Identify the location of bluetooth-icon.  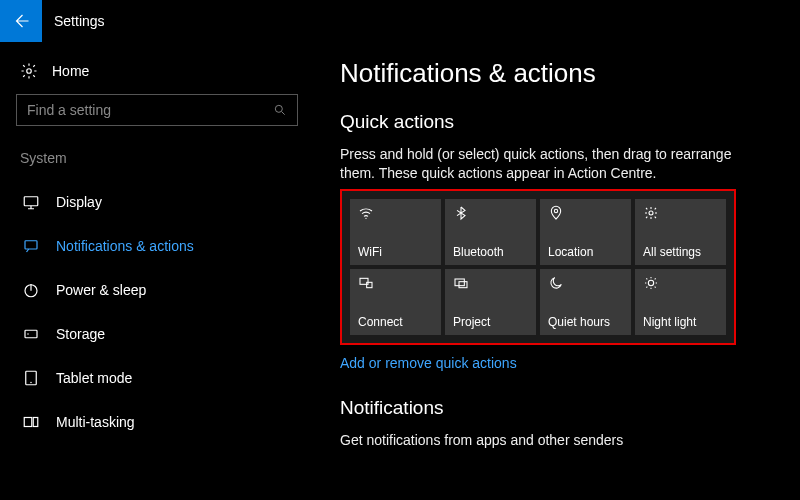
(461, 213).